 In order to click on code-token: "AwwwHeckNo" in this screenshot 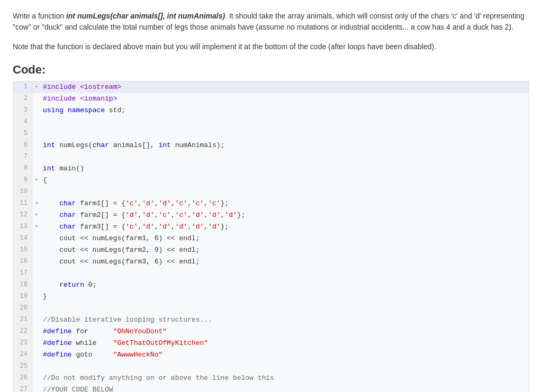, I will do `click(138, 355)`.